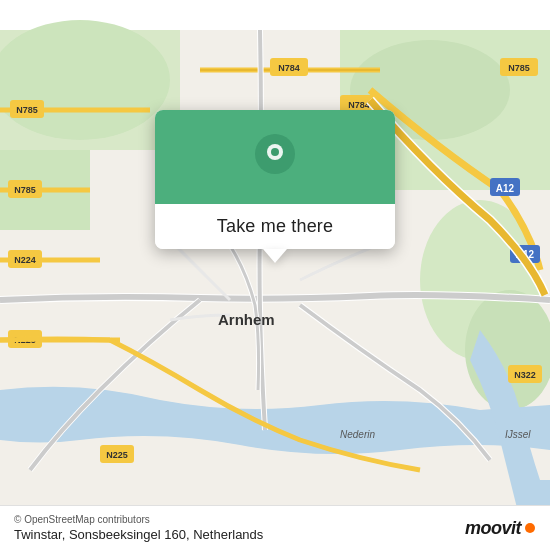  Describe the element at coordinates (525, 375) in the screenshot. I see `svg-text: N322` at that location.